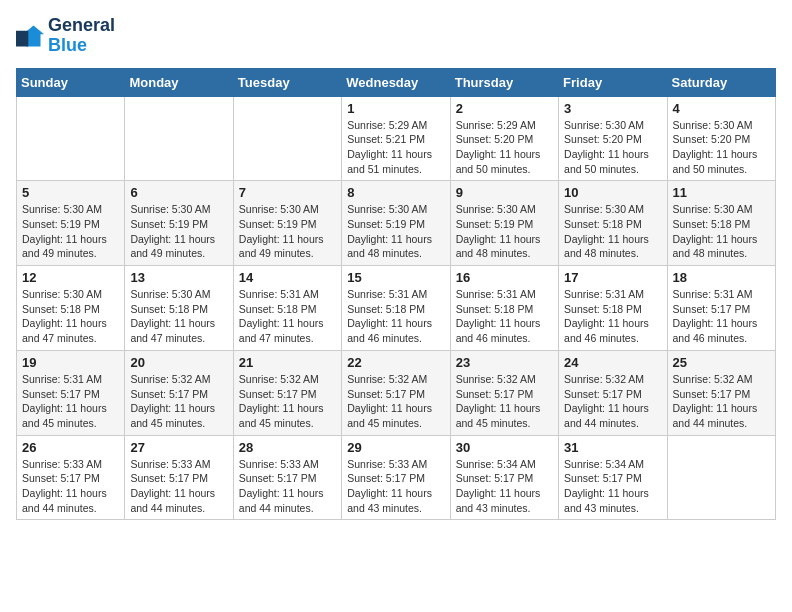 The image size is (792, 612). What do you see at coordinates (612, 362) in the screenshot?
I see `day-number: 24` at bounding box center [612, 362].